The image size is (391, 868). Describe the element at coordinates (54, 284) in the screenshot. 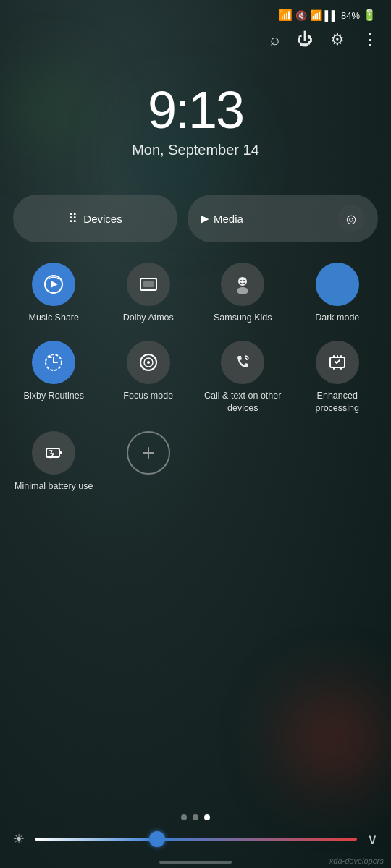

I see `music-share-icon` at that location.